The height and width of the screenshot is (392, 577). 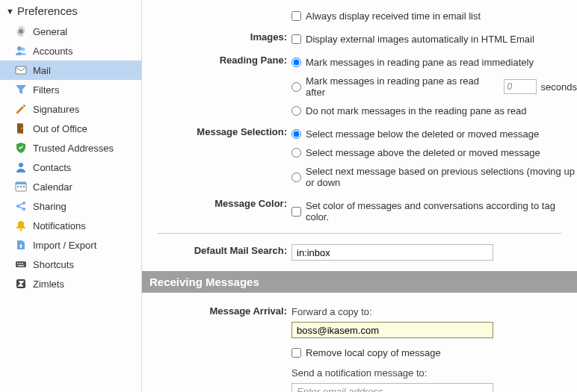 What do you see at coordinates (49, 206) in the screenshot?
I see `sidebar-item-label: Sharing` at bounding box center [49, 206].